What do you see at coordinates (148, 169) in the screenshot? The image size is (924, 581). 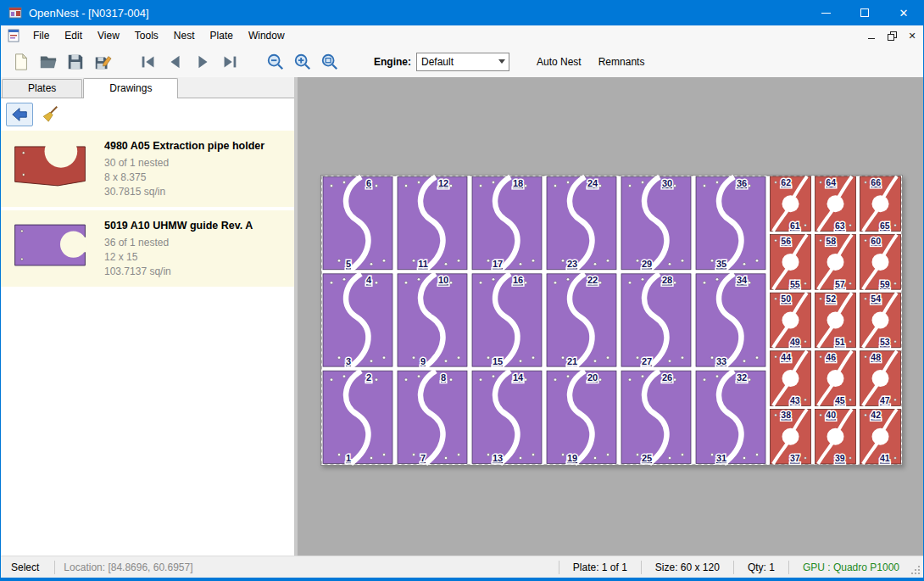 I see `list-item: 4980 A05 Extraction pipe holder 30 of 1 …` at bounding box center [148, 169].